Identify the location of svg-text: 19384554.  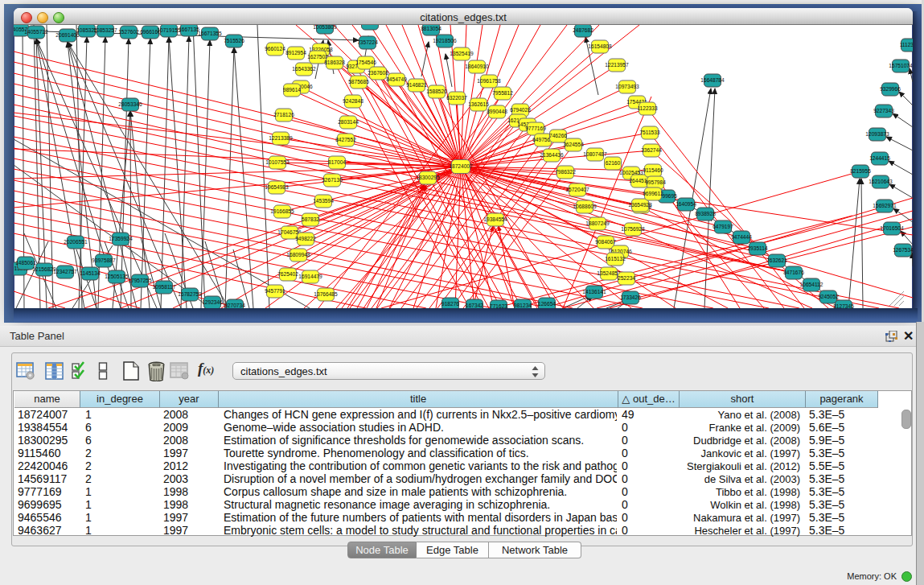
(495, 219).